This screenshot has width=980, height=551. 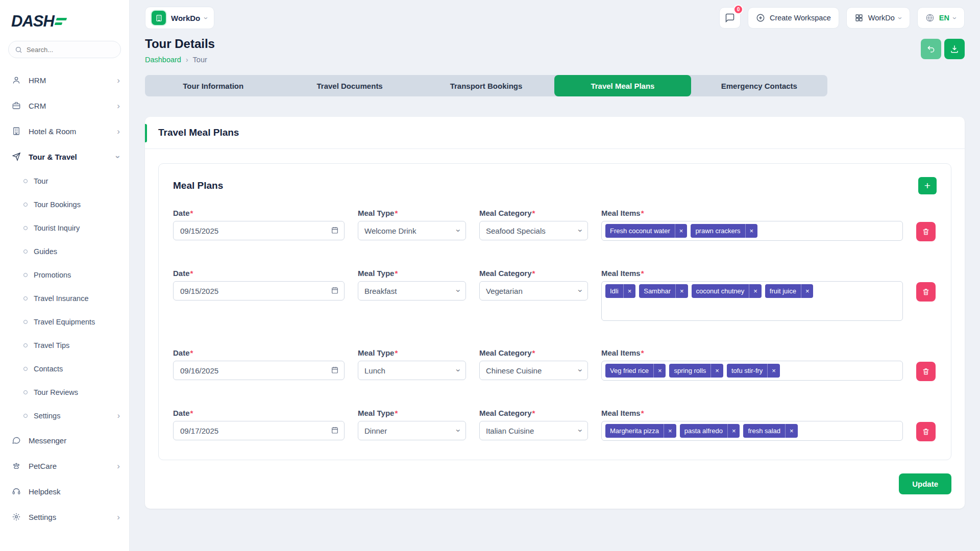 I want to click on sidebar: DASH HRM › CRM › Hotel & Room › Tour & T…, so click(x=65, y=276).